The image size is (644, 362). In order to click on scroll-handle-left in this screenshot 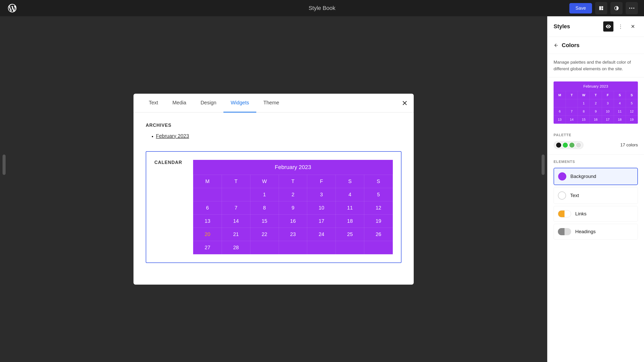, I will do `click(4, 165)`.